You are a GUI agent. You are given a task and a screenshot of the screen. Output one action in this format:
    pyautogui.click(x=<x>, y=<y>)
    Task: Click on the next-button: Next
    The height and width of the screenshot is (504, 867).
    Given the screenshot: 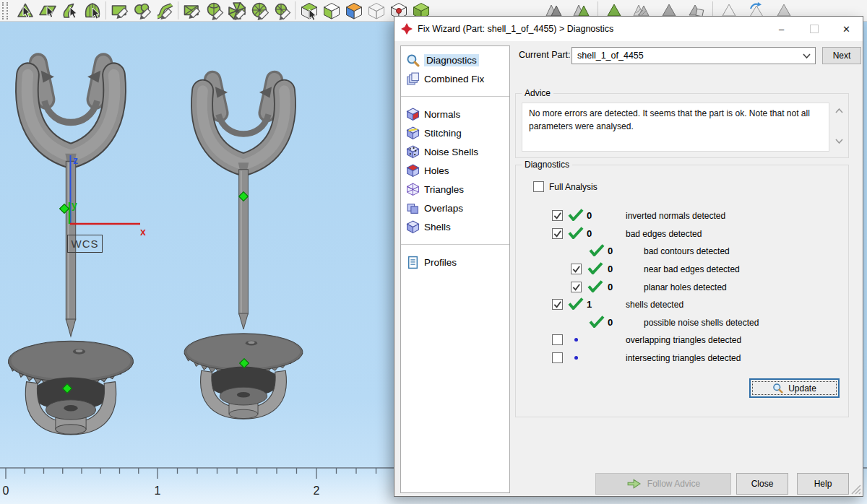 What is the action you would take?
    pyautogui.click(x=842, y=56)
    